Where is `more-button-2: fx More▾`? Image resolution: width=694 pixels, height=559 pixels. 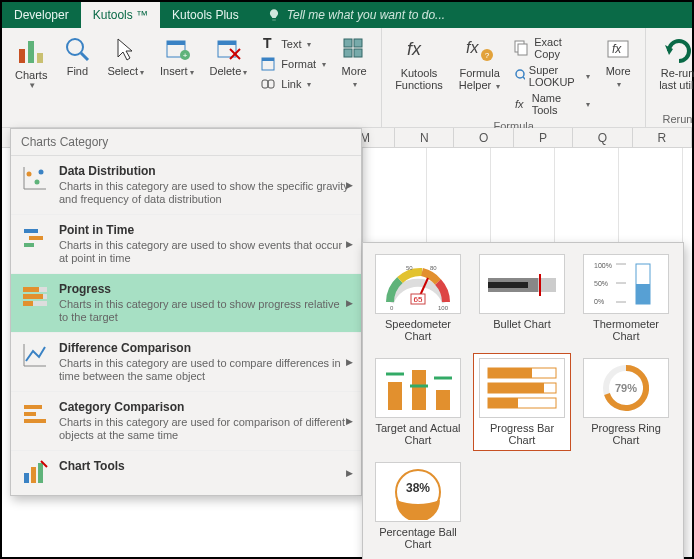 more-button-2: fx More▾ is located at coordinates (618, 75).